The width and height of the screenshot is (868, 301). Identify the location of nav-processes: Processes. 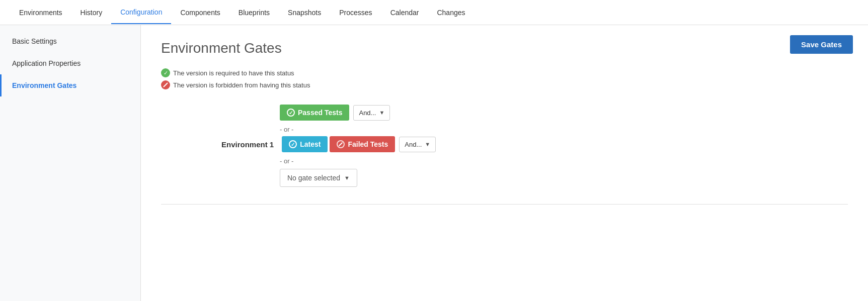
(355, 13).